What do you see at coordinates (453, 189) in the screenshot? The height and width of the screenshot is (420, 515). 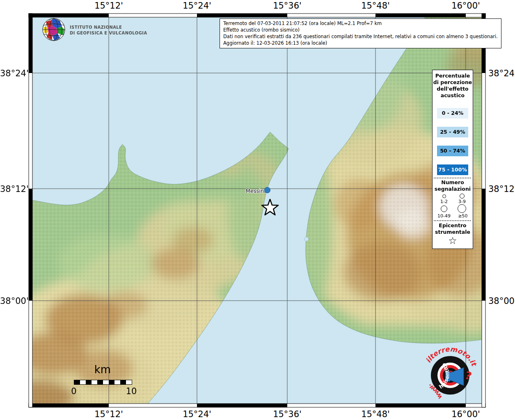 I see `legend-reports-title-line2: segnalazioni` at bounding box center [453, 189].